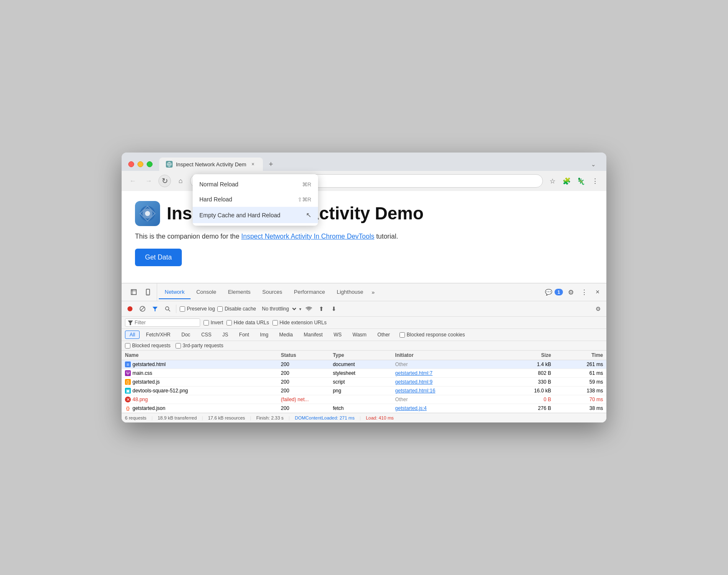  What do you see at coordinates (415, 391) in the screenshot?
I see `initiator-link: getstarted.html:16` at bounding box center [415, 391].